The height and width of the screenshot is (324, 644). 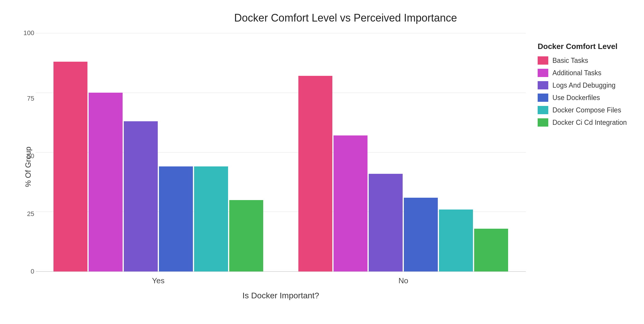 What do you see at coordinates (583, 122) in the screenshot?
I see `legend-item: Docker Ci Cd Integration` at bounding box center [583, 122].